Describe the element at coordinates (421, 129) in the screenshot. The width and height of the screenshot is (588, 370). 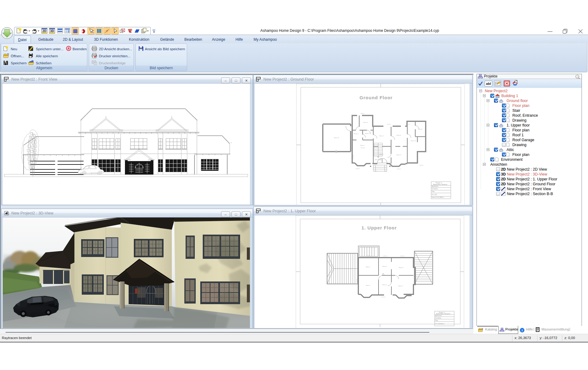
I see `svg-text: Raum 7` at that location.